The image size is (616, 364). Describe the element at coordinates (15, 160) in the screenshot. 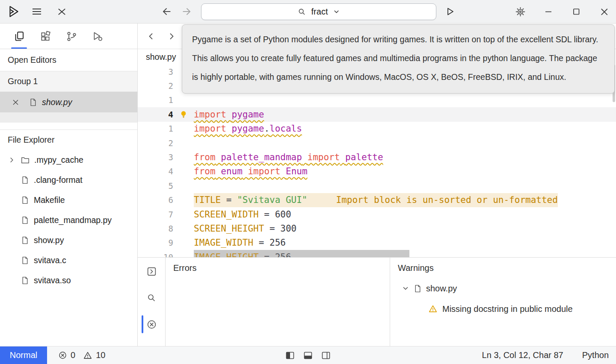

I see `chevron-right-icon` at that location.